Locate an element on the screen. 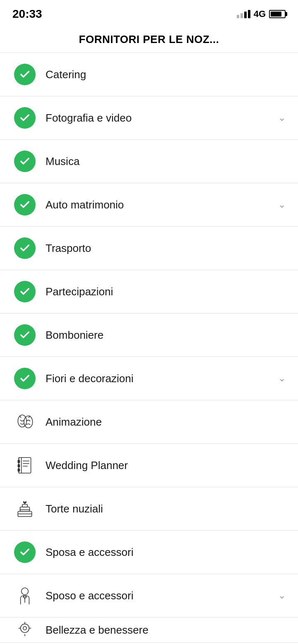 This screenshot has width=298, height=644. list-item: Bomboniere is located at coordinates (149, 335).